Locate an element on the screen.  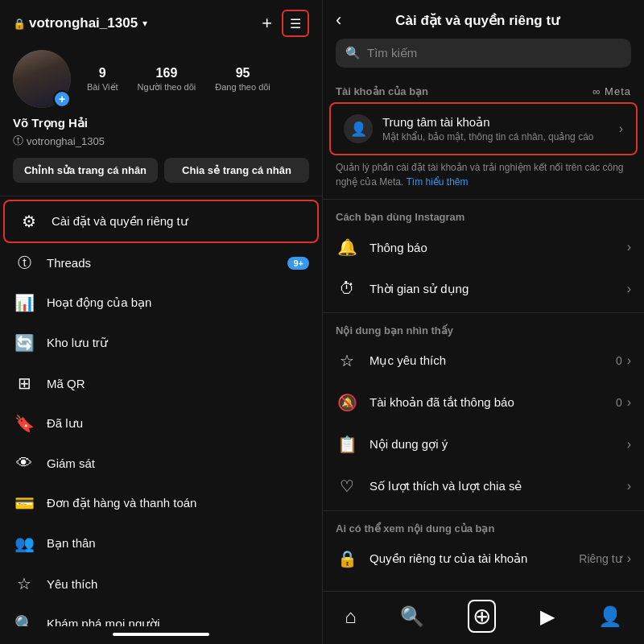
menu-item-saved: 🔖 Đã lưu is located at coordinates (161, 423).